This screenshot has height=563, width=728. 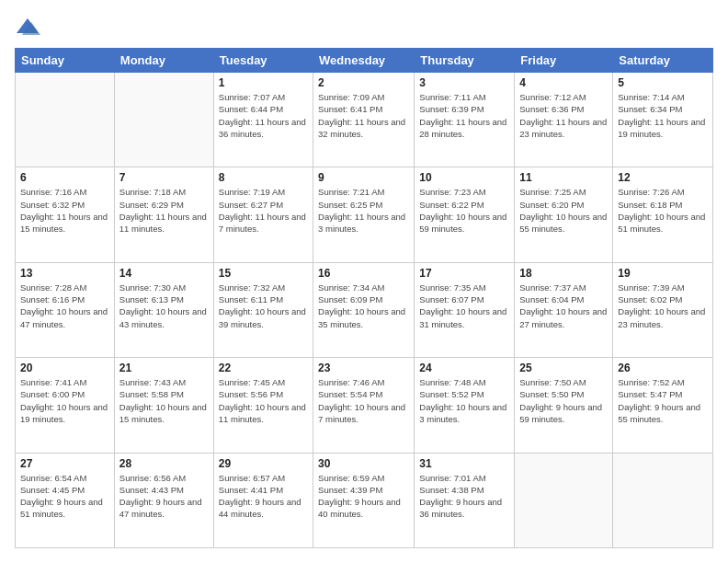 What do you see at coordinates (64, 368) in the screenshot?
I see `day-number: 20` at bounding box center [64, 368].